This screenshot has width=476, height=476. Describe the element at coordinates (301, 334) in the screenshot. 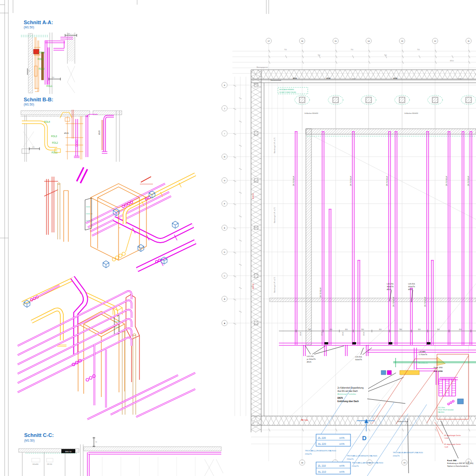

I see `stub-dia-1: Ø160` at that location.